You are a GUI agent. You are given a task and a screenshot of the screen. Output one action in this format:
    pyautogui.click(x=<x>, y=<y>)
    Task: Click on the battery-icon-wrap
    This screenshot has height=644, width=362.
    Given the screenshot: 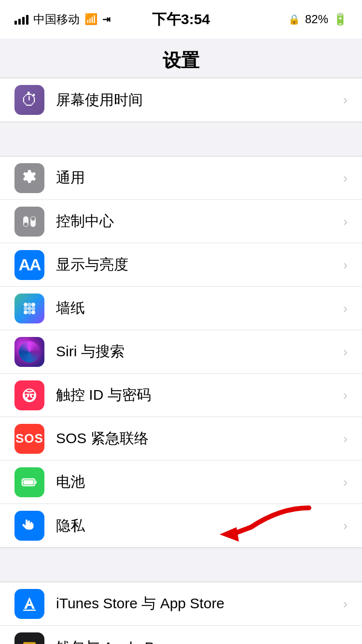 What is the action you would take?
    pyautogui.click(x=29, y=482)
    